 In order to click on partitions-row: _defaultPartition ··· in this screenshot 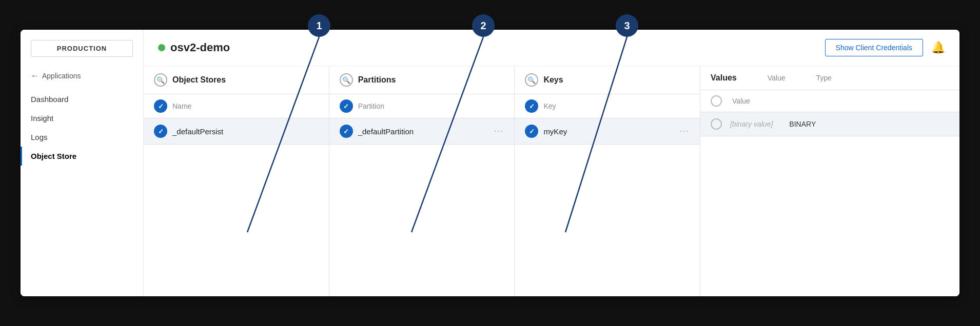, I will do `click(422, 131)`.